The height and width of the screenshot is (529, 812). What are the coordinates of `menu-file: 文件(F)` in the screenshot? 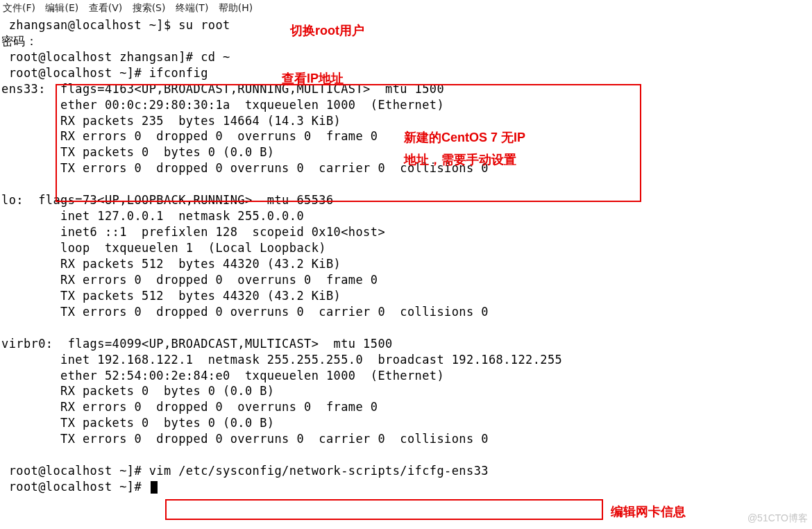 It's located at (22, 8).